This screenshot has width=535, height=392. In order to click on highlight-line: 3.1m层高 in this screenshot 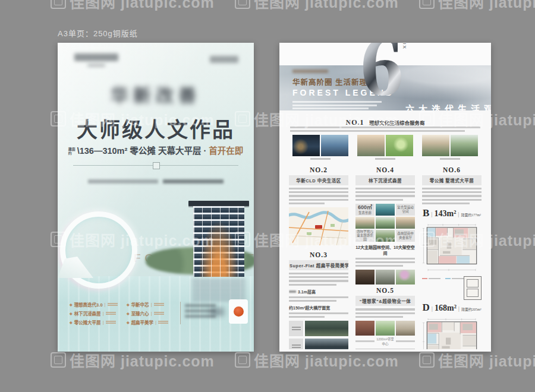, I will do `click(319, 292)`.